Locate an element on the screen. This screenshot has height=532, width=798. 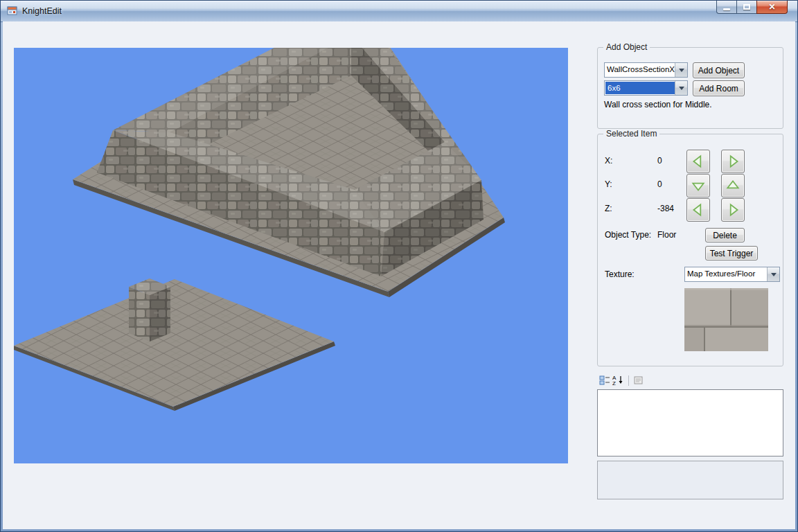
add-object-group: Add Object WallCrossSectionX Add Object … is located at coordinates (690, 88).